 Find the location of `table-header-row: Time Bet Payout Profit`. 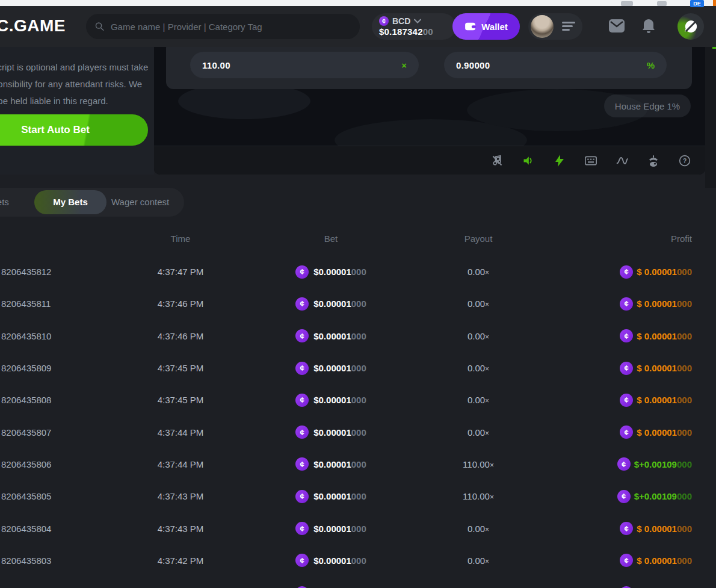

table-header-row: Time Bet Payout Profit is located at coordinates (358, 238).